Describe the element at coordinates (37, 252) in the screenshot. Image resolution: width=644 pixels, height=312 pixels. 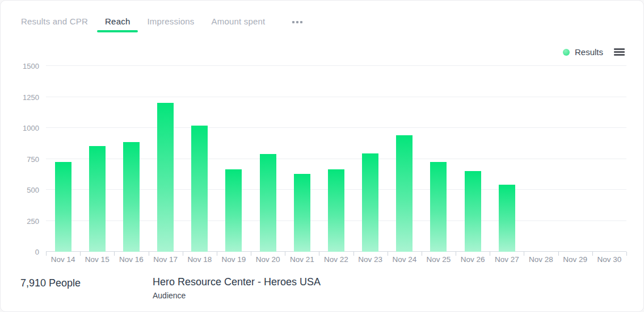
I see `y-tick-label-0: 0` at that location.